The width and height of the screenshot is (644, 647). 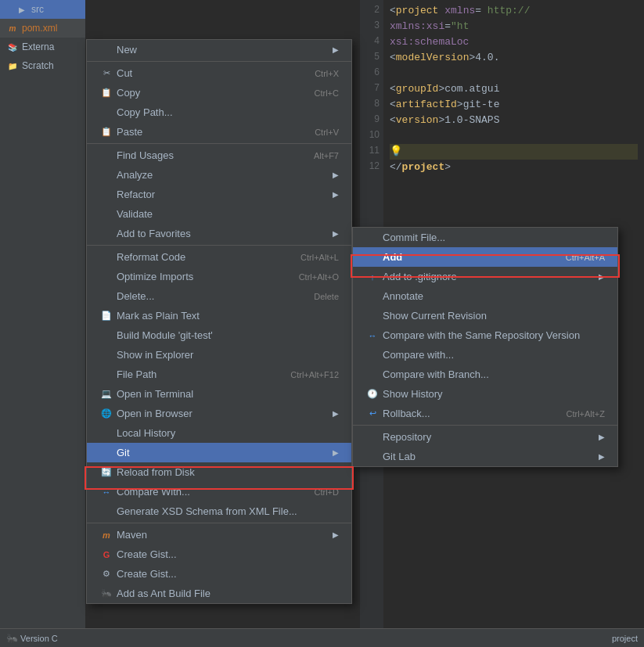 What do you see at coordinates (513, 11) in the screenshot?
I see `code-line-2: <project xmlns= http://` at bounding box center [513, 11].